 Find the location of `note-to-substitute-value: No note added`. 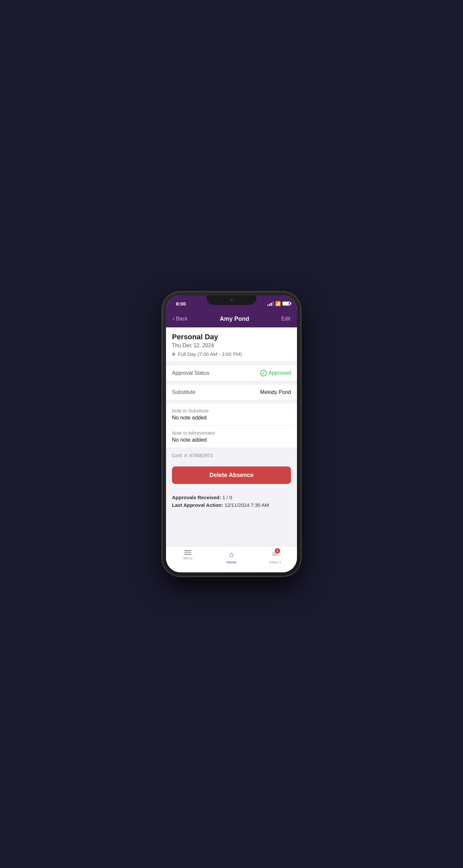

note-to-substitute-value: No note added is located at coordinates (232, 418).